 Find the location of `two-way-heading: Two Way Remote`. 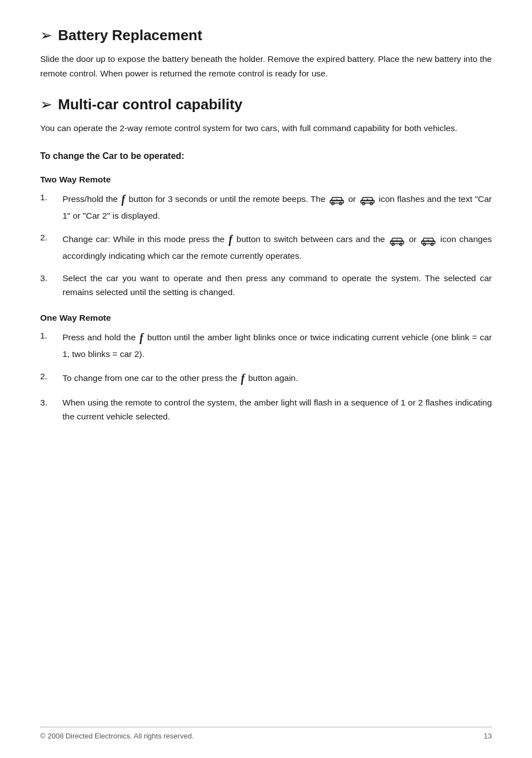

two-way-heading: Two Way Remote is located at coordinates (266, 180).